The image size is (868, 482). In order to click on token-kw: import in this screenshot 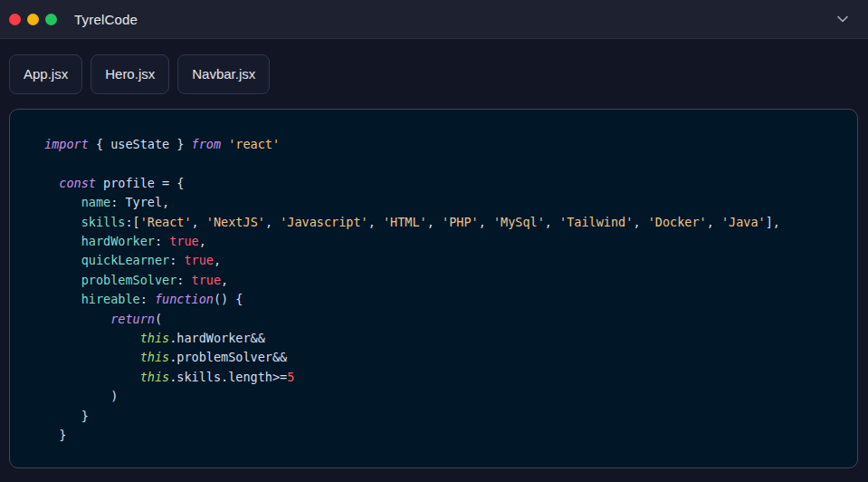, I will do `click(67, 144)`.